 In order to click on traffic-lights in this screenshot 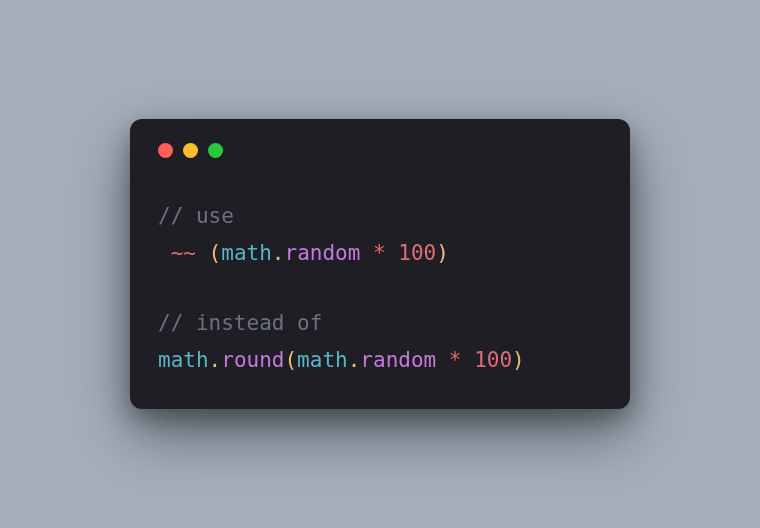, I will do `click(380, 150)`.